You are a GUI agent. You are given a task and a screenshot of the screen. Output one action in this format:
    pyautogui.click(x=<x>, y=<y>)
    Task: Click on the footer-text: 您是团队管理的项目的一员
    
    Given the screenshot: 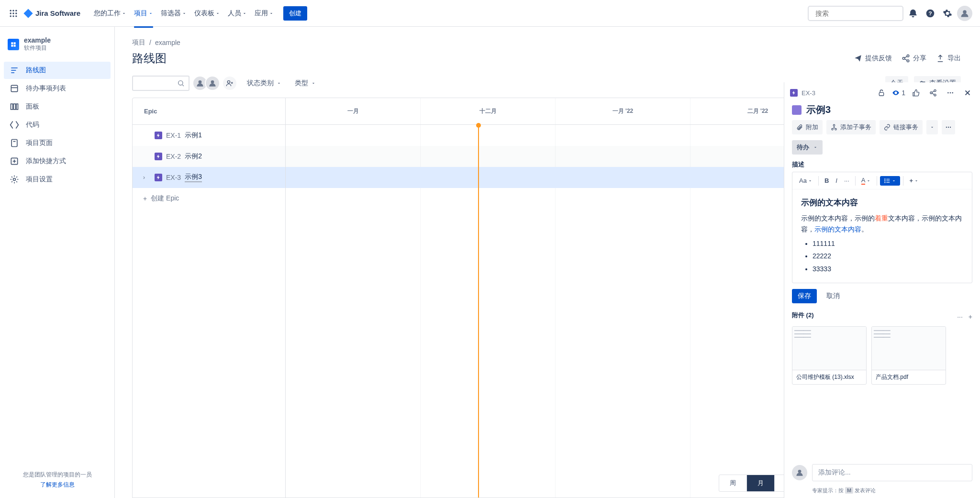 What is the action you would take?
    pyautogui.click(x=57, y=475)
    